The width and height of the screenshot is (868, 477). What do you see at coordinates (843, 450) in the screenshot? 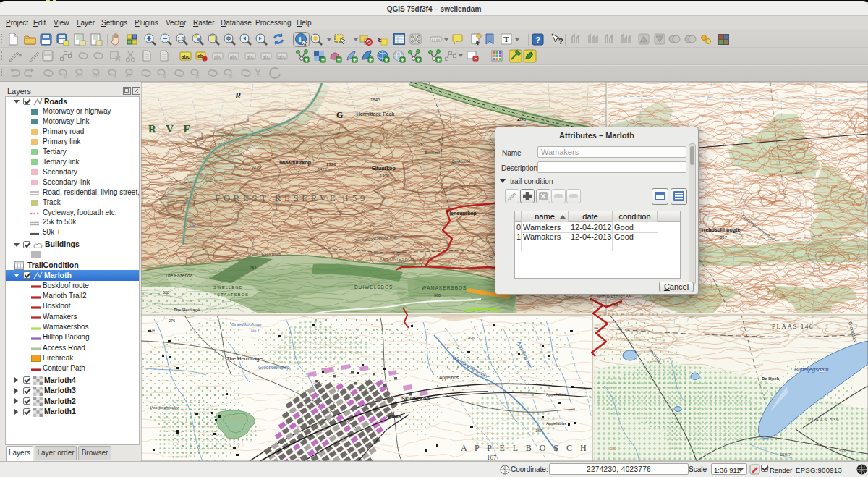
I see `svg-text: 438` at bounding box center [843, 450].